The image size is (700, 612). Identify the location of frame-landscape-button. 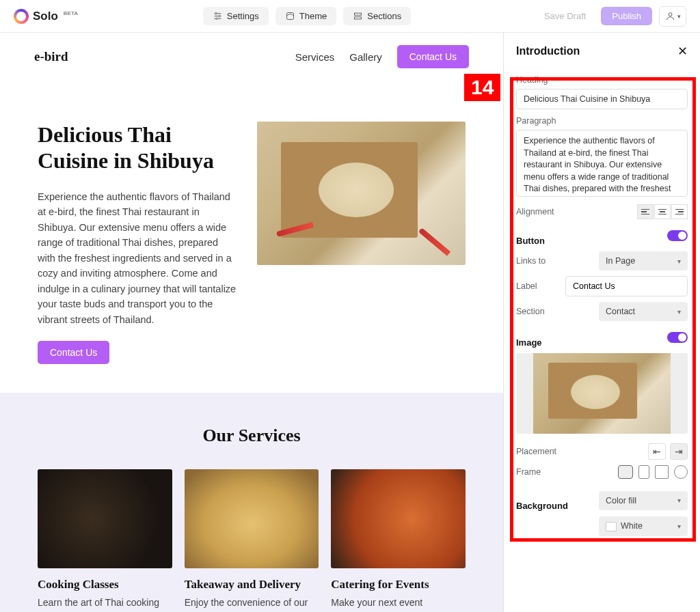
(625, 472).